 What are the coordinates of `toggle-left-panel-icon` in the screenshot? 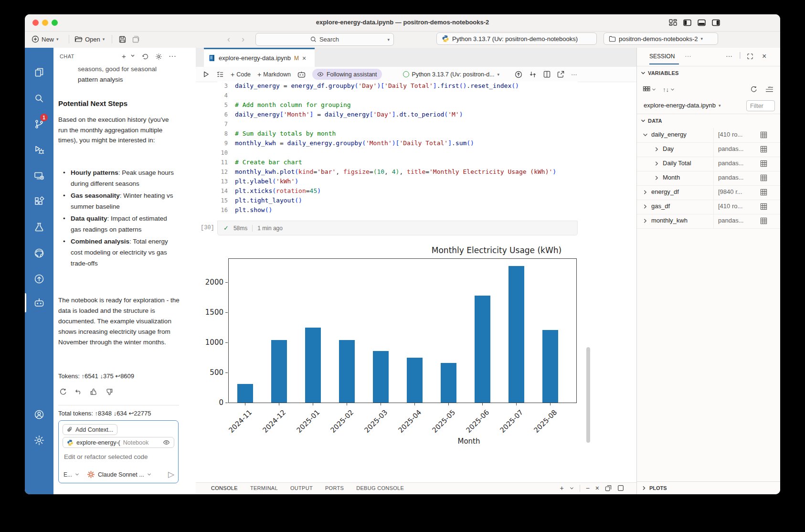 It's located at (688, 23).